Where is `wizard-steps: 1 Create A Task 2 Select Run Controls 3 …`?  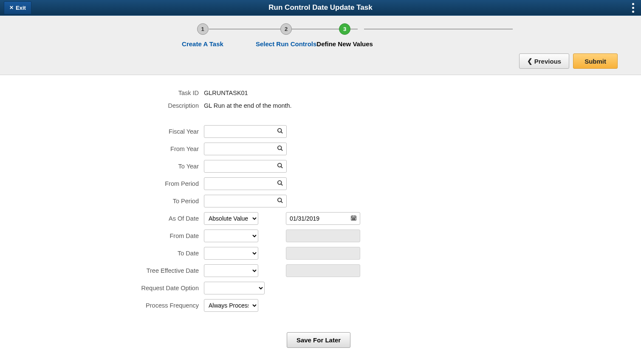 wizard-steps: 1 Create A Task 2 Select Run Controls 3 … is located at coordinates (320, 36).